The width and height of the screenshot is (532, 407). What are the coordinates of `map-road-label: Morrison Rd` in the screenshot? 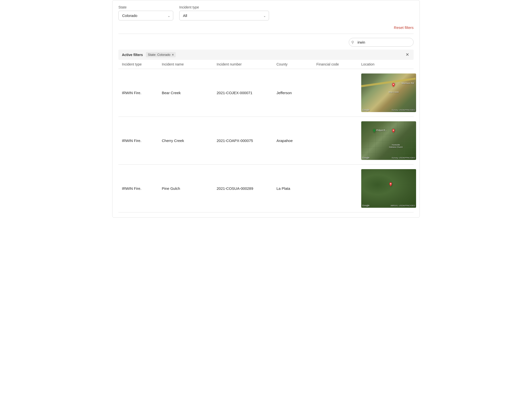 It's located at (408, 83).